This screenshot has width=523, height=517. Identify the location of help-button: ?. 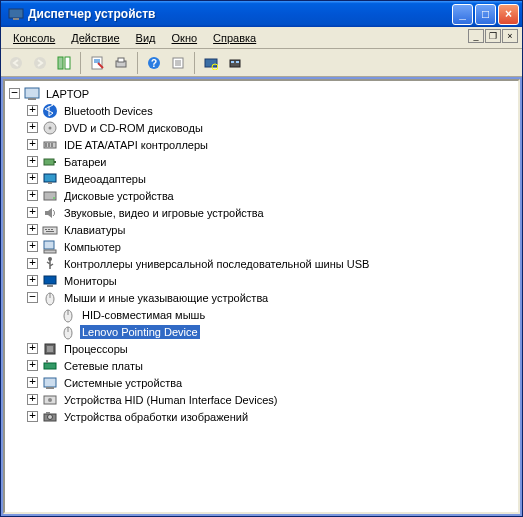
(154, 63).